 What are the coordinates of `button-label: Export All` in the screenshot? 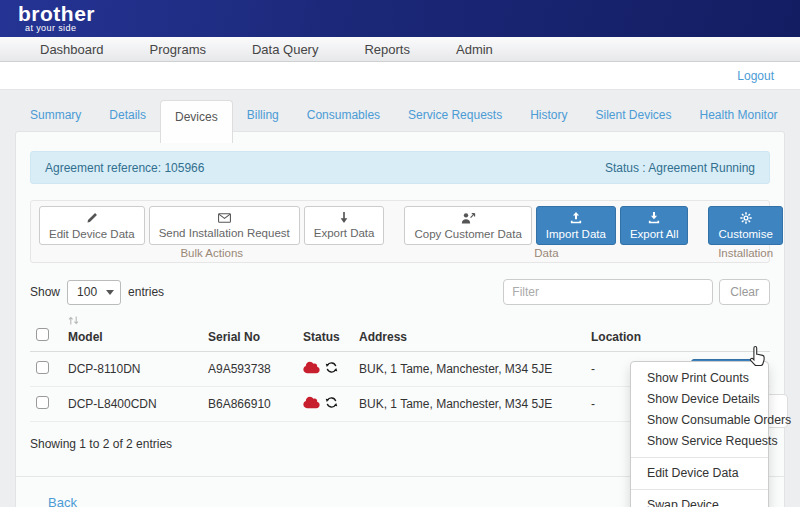 It's located at (654, 234).